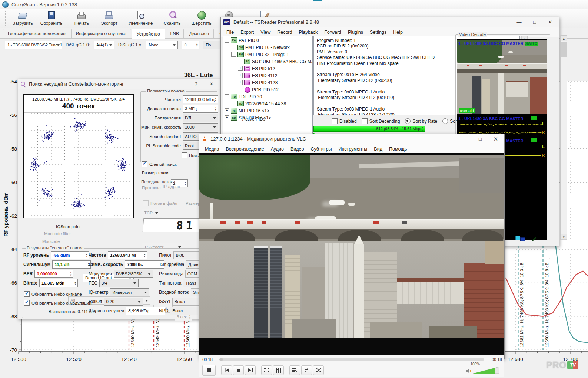 The image size is (588, 378). What do you see at coordinates (279, 370) in the screenshot?
I see `effects-button` at bounding box center [279, 370].